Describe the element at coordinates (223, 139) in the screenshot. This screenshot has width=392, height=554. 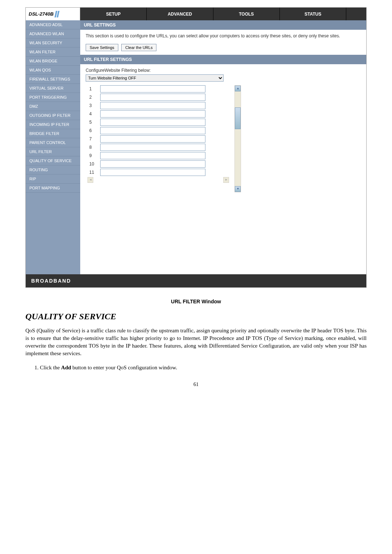
I see `url-row: 7` at that location.